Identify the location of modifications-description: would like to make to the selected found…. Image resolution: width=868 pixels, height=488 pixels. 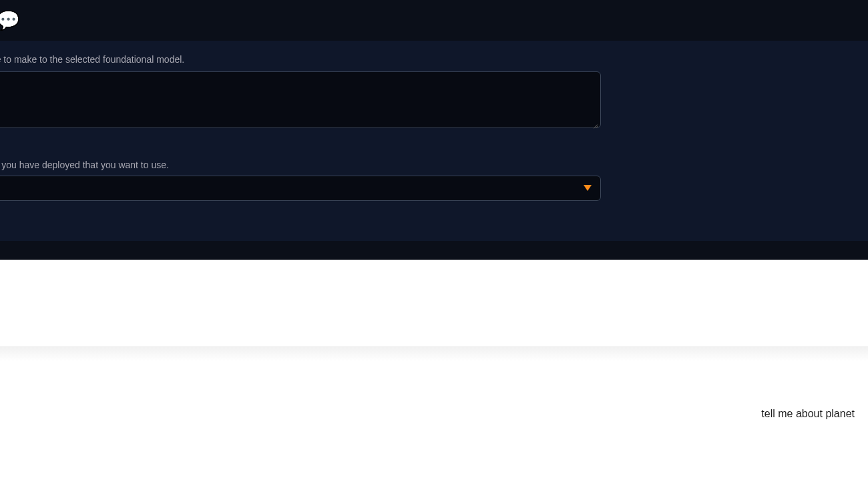
(434, 59).